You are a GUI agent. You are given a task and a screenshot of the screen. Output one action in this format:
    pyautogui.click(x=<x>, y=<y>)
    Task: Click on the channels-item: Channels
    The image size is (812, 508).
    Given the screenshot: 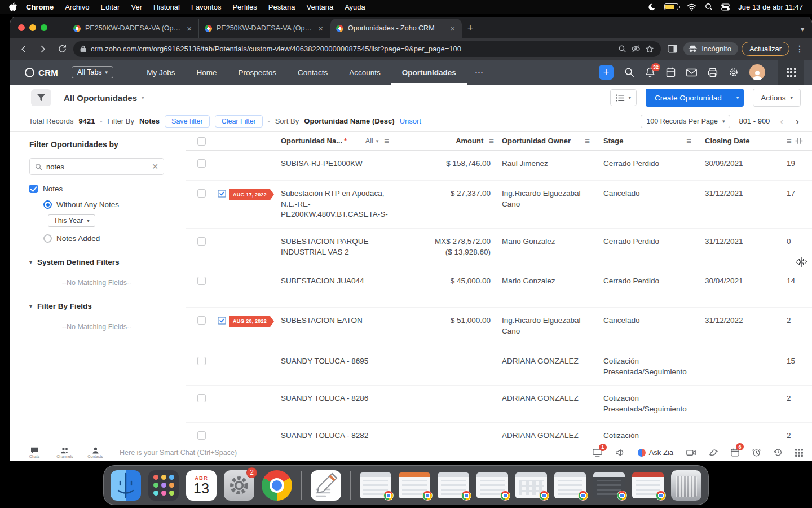 What is the action you would take?
    pyautogui.click(x=65, y=453)
    